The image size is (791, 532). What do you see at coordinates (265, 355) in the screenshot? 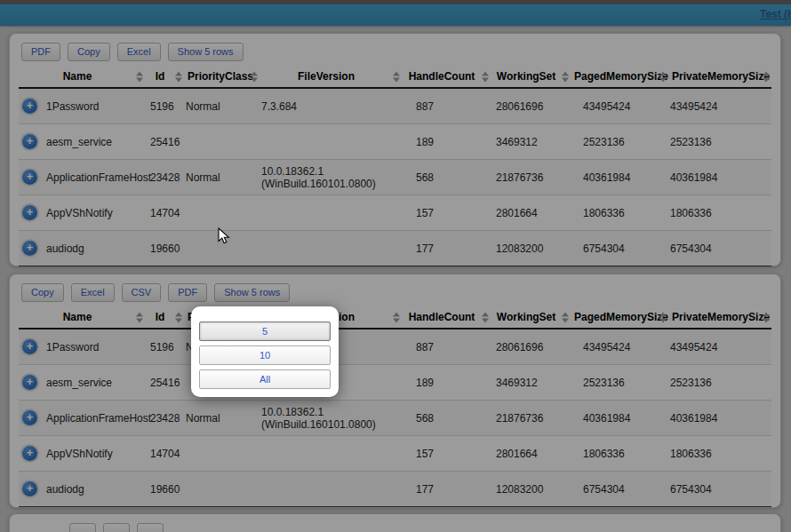
I see `length-option-10: 10` at bounding box center [265, 355].